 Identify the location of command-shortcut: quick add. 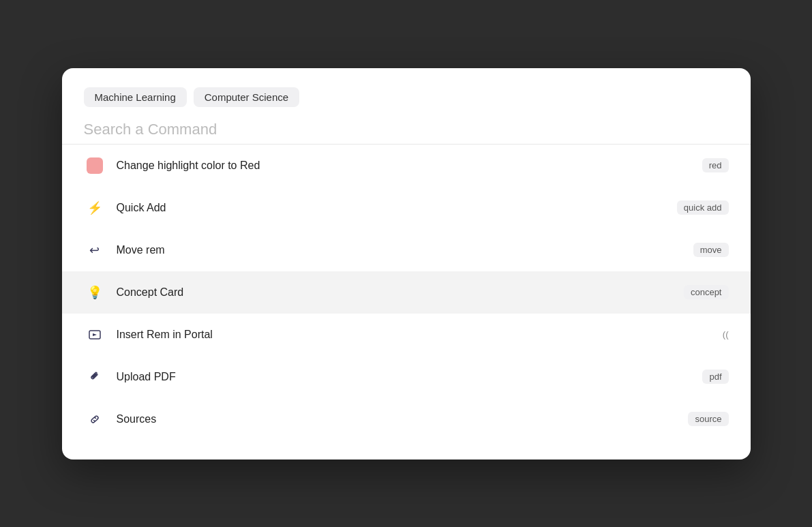
(703, 207).